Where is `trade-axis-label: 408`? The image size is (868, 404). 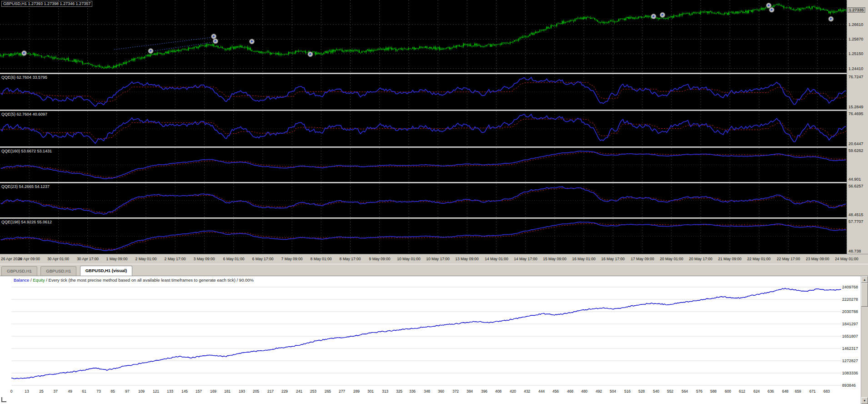 trade-axis-label: 408 is located at coordinates (498, 391).